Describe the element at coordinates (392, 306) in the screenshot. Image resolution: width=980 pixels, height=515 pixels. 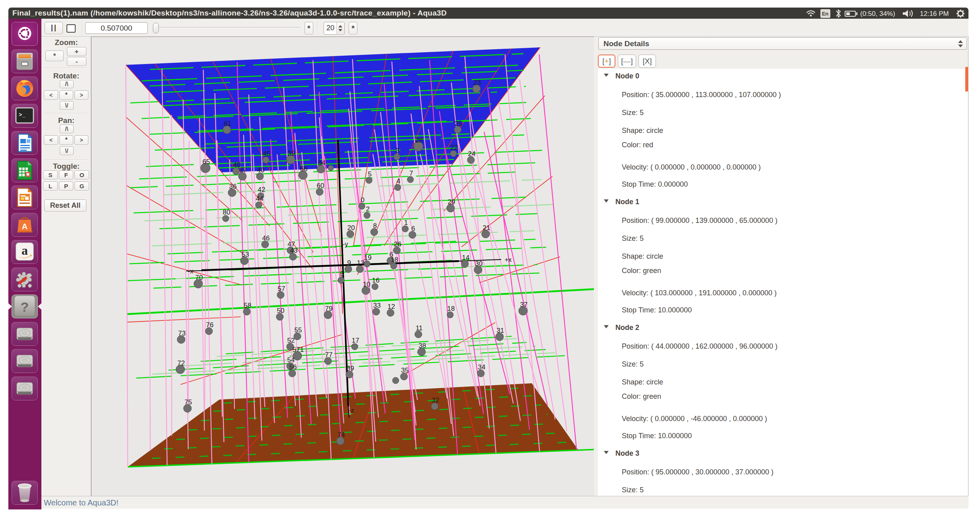
I see `svg-text: 12` at that location.